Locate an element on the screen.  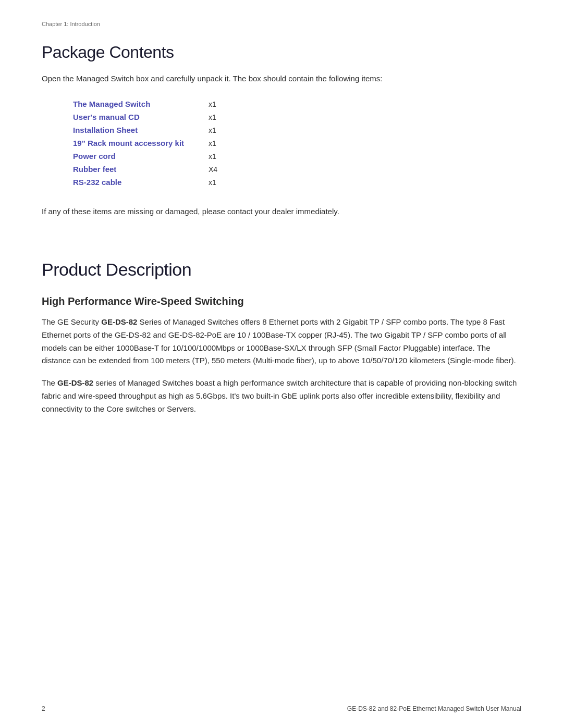
package-item-qty: X4 is located at coordinates (213, 169).